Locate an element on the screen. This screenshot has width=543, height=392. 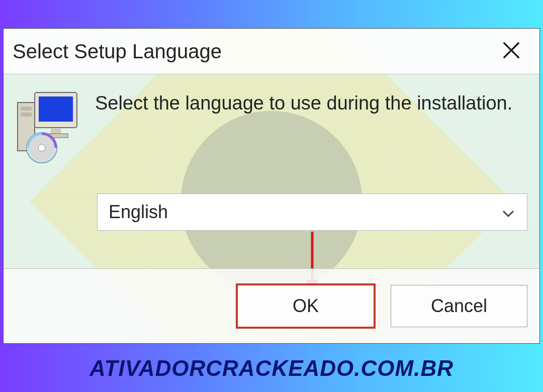
language-select-row: English is located at coordinates (312, 212).